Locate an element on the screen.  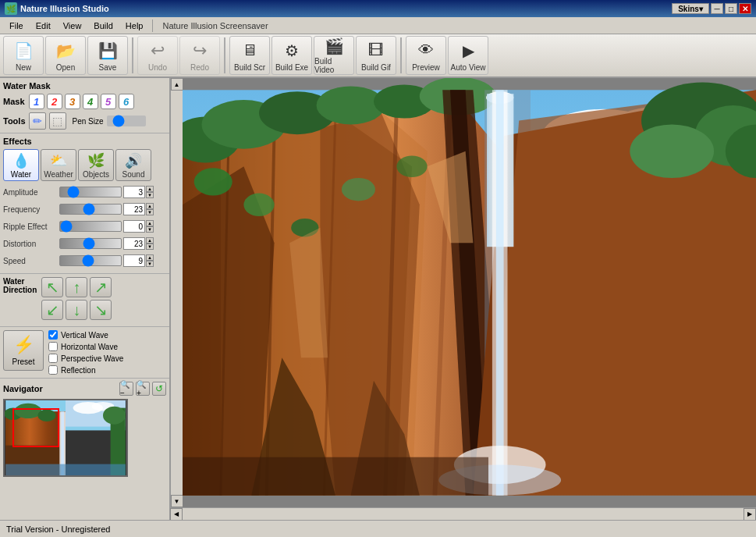
mask-num-5: 5 is located at coordinates (108, 101).